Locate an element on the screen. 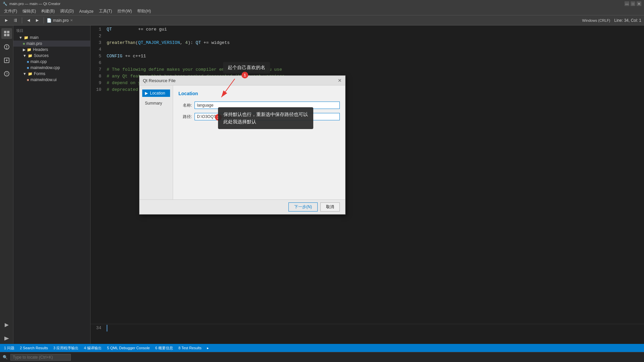 Image resolution: width=644 pixels, height=362 pixels. tab-issues: 1 问题 is located at coordinates (9, 348).